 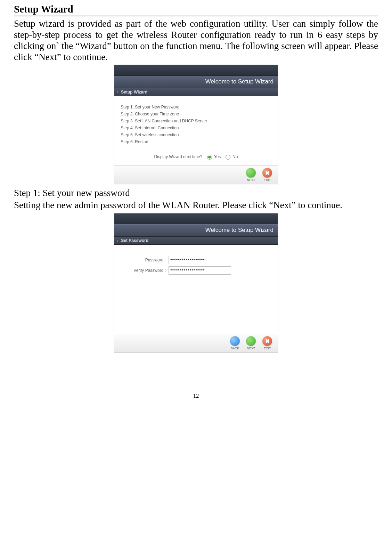 I want to click on password-form: Password : •••••••••••••••••• Verify Pas…, so click(x=196, y=289).